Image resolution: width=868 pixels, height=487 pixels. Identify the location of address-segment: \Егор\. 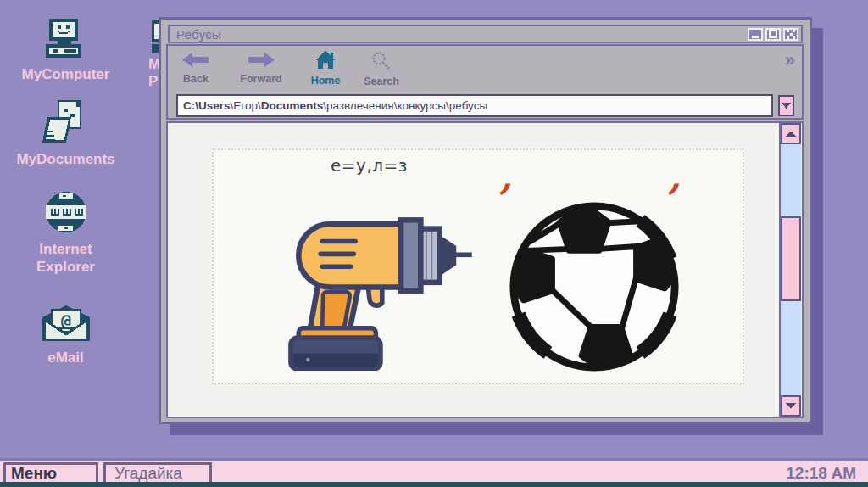
(246, 105).